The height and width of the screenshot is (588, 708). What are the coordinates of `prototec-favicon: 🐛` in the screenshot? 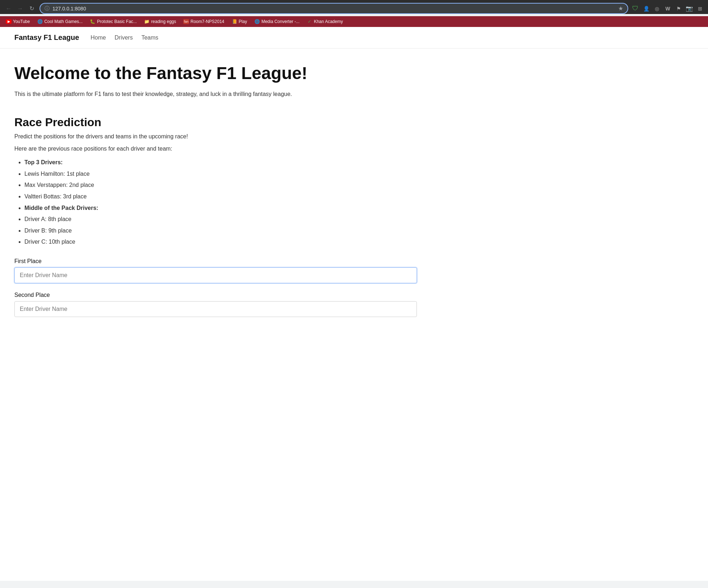 It's located at (93, 22).